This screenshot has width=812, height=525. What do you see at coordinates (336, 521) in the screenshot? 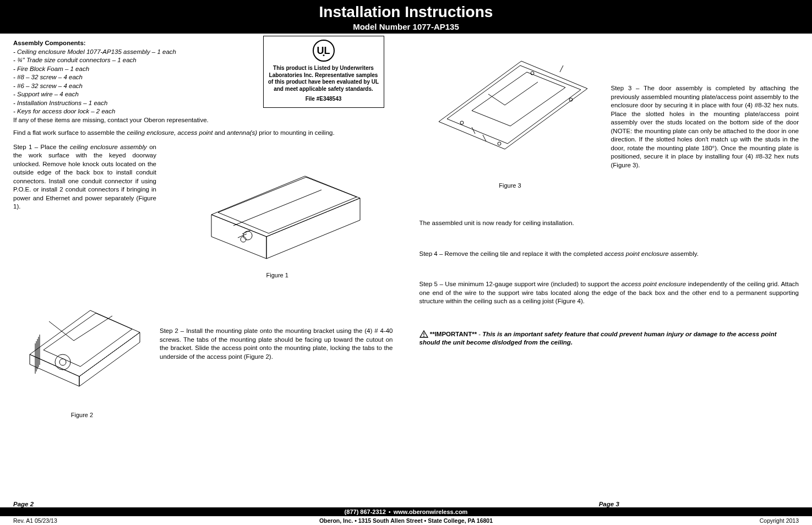
I see `company-name: Oberon, Inc.` at bounding box center [336, 521].